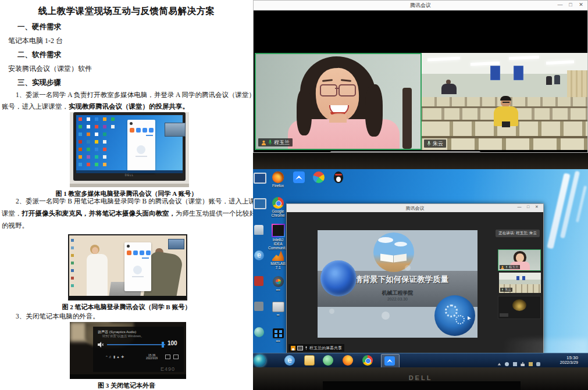  Describe the element at coordinates (278, 244) in the screenshot. I see `intellij-label: IntelliJ IDEA Communit...` at that location.